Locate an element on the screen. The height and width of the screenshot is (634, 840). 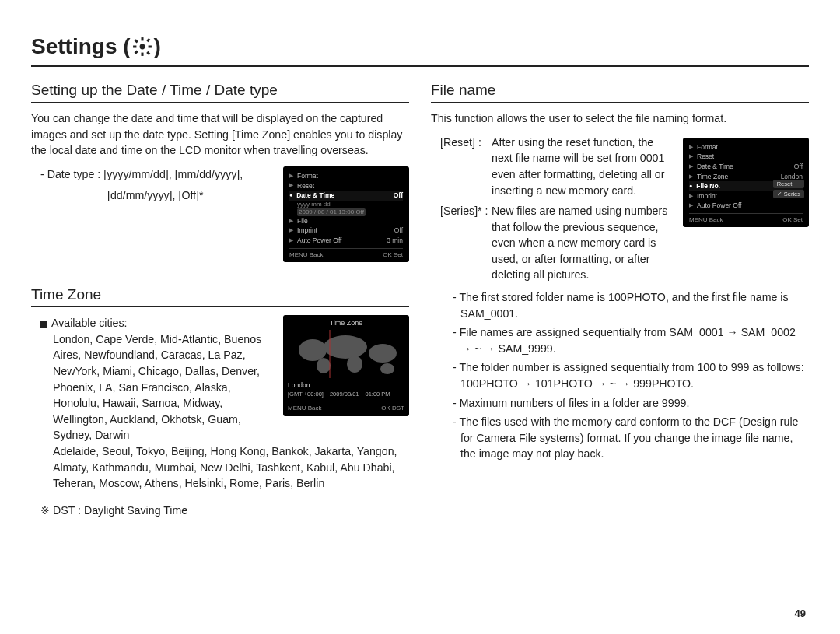
lcd-screenshot-date-time: ▶Format ▶Reset ●Date & TimeOff yyyy mm d… is located at coordinates (346, 215).